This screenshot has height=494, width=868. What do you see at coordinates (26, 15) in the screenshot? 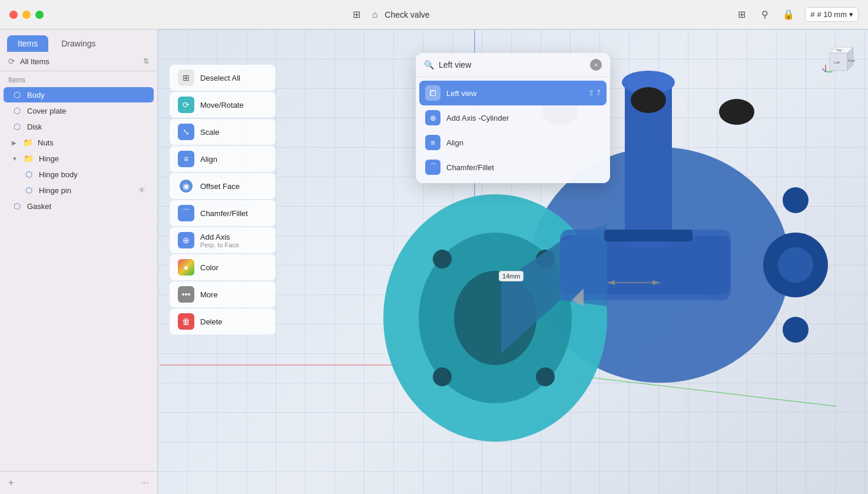
I see `traffic-lights` at bounding box center [26, 15].